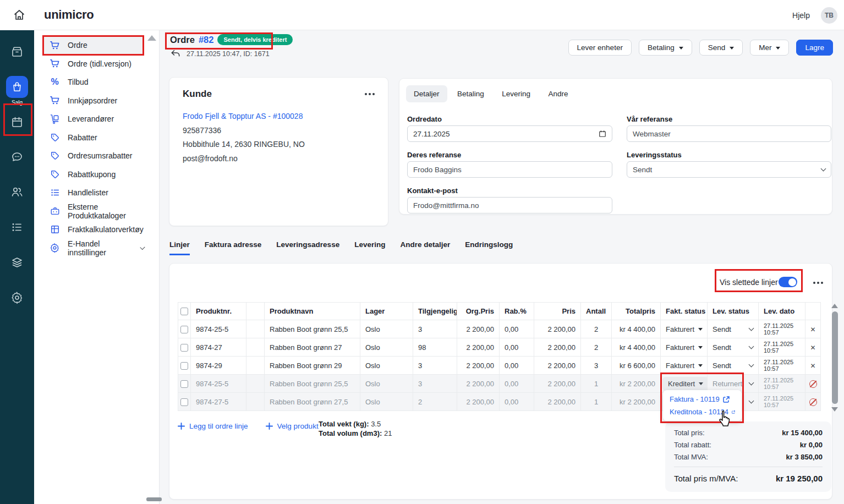 This screenshot has width=844, height=504. Describe the element at coordinates (17, 227) in the screenshot. I see `tasks-list-icon` at that location.